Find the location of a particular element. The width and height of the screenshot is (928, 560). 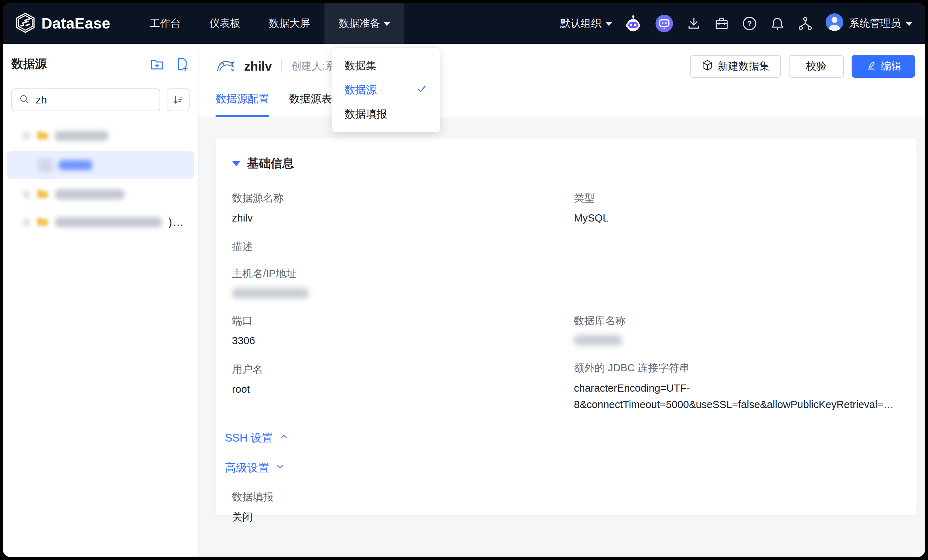

datasource-tree: )… is located at coordinates (100, 179).